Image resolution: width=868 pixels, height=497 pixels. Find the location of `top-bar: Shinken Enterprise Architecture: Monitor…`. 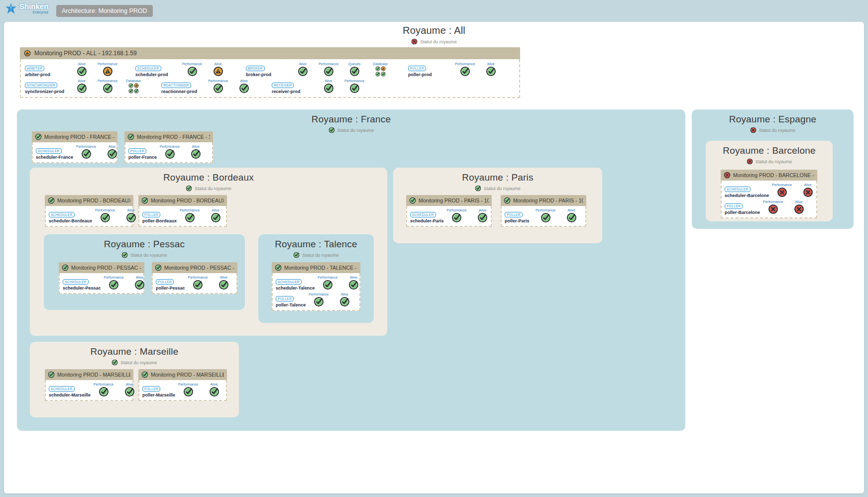

top-bar: Shinken Enterprise Architecture: Monitor… is located at coordinates (434, 10).